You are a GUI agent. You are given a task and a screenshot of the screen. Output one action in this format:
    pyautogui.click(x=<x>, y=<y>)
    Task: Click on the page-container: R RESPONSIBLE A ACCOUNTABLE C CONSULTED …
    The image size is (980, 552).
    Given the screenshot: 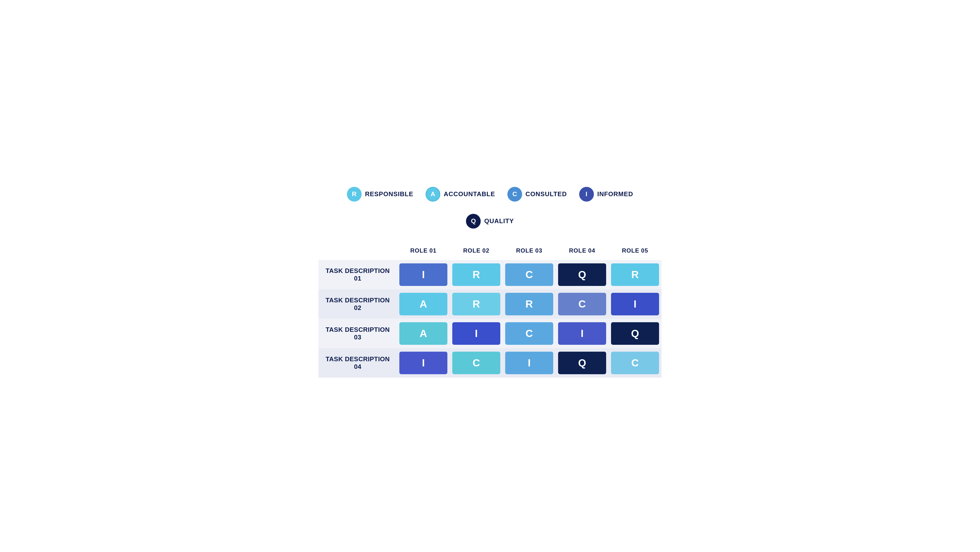 What is the action you would take?
    pyautogui.click(x=490, y=276)
    